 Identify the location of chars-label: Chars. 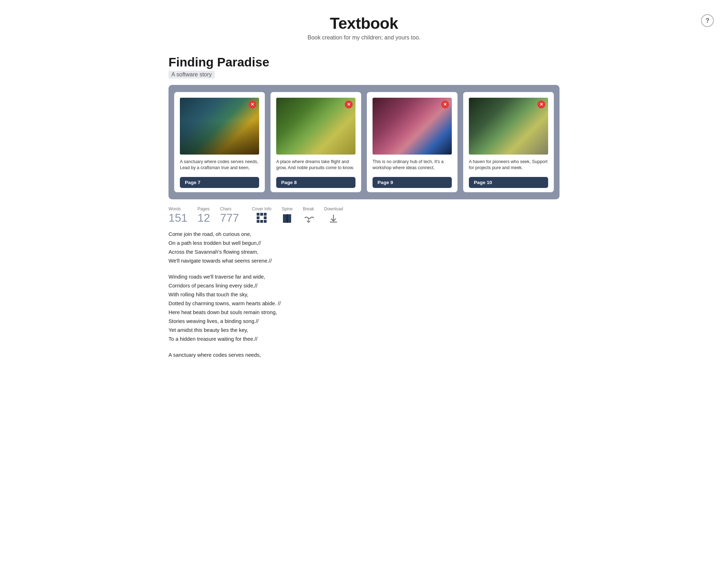
(226, 209).